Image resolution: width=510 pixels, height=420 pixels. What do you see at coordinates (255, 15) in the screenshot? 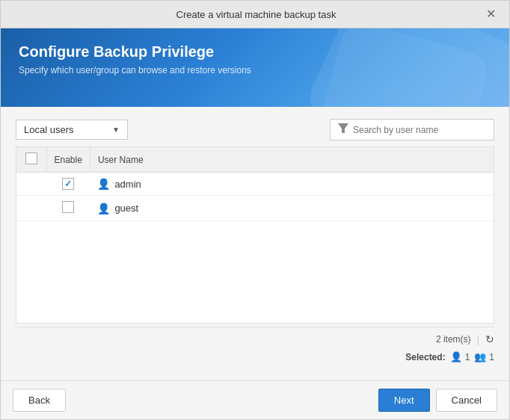
I see `title-bar: Create a virtual machine backup task ✕` at bounding box center [255, 15].